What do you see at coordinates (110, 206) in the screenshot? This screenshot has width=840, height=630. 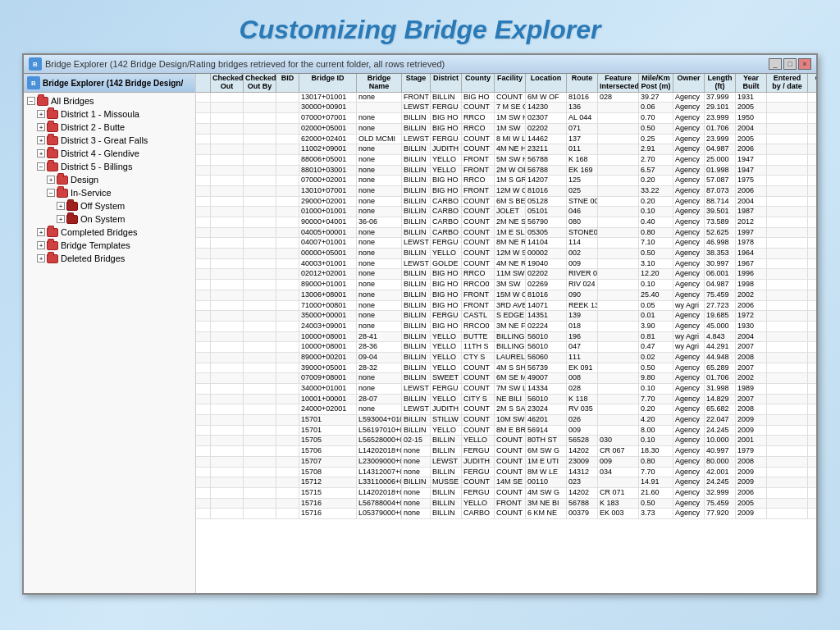 I see `sidebar-item-offsystem: + Off System` at bounding box center [110, 206].